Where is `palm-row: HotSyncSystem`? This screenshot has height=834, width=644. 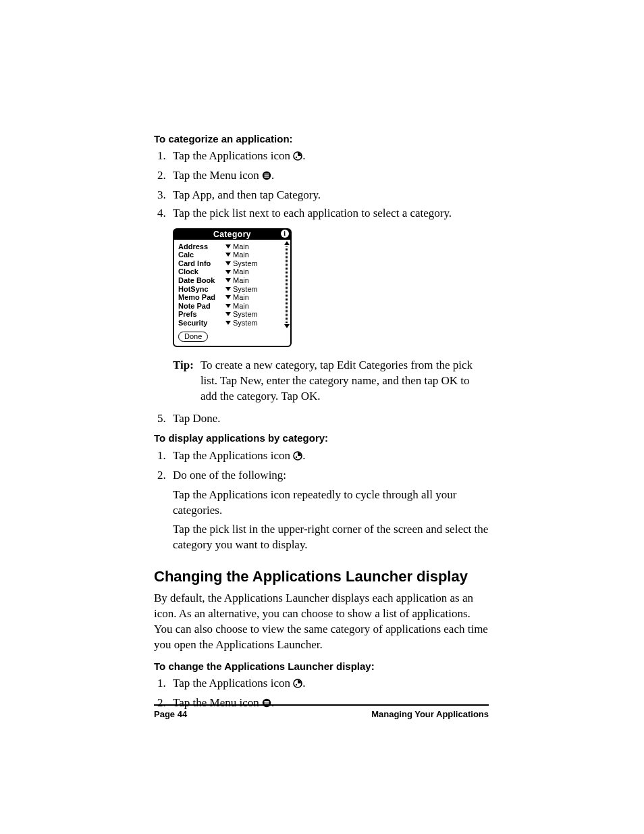
palm-row: HotSyncSystem is located at coordinates (233, 289).